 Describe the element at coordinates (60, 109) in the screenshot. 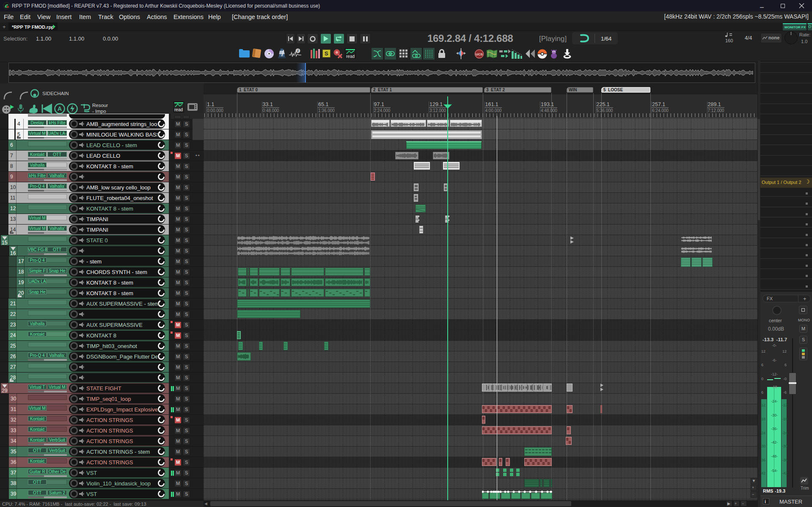

I see `svg-text: A` at that location.